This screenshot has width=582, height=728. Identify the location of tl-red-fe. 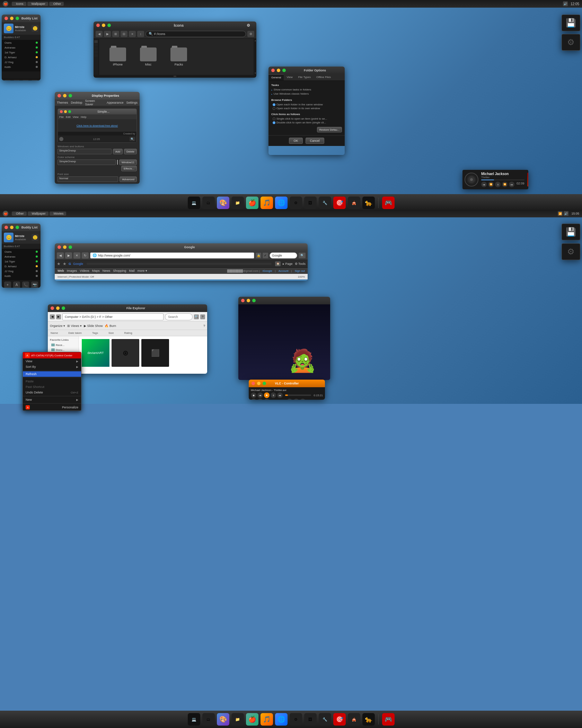
(52, 308).